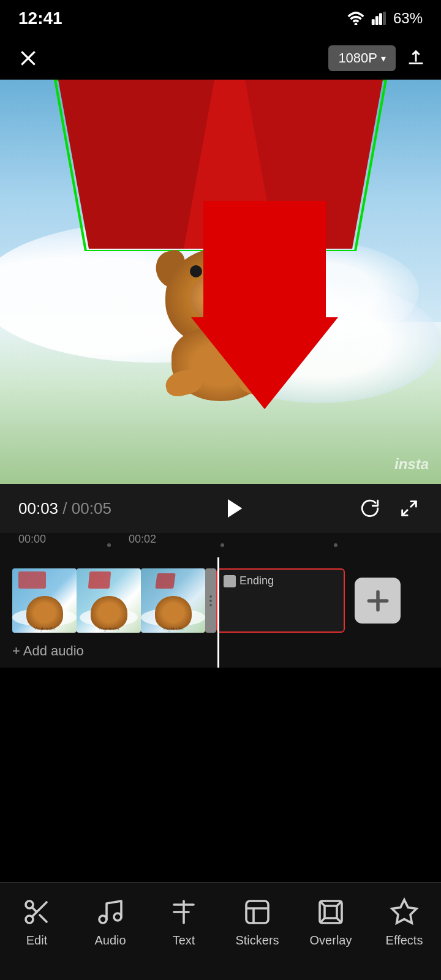  What do you see at coordinates (404, 941) in the screenshot?
I see `toolbar-label-effects: Effects` at bounding box center [404, 941].